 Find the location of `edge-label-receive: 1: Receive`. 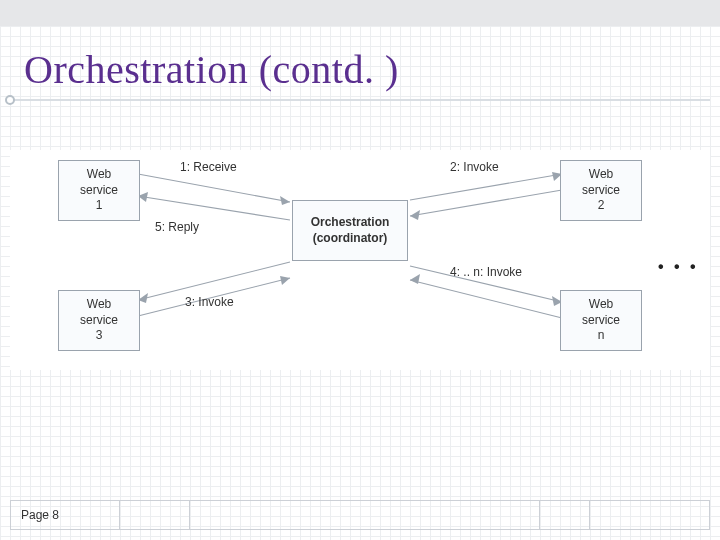

edge-label-receive: 1: Receive is located at coordinates (208, 167).